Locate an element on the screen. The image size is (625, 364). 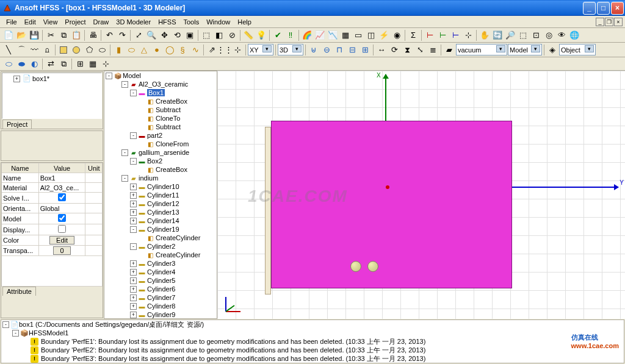
tree-item: +▬Cylinder3 is located at coordinates (161, 263).